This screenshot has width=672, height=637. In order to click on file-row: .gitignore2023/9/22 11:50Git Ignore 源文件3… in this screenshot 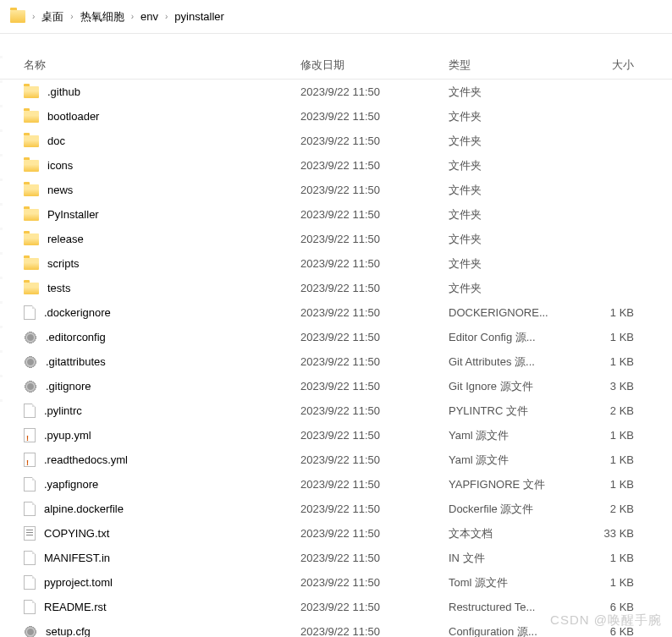, I will do `click(336, 386)`.